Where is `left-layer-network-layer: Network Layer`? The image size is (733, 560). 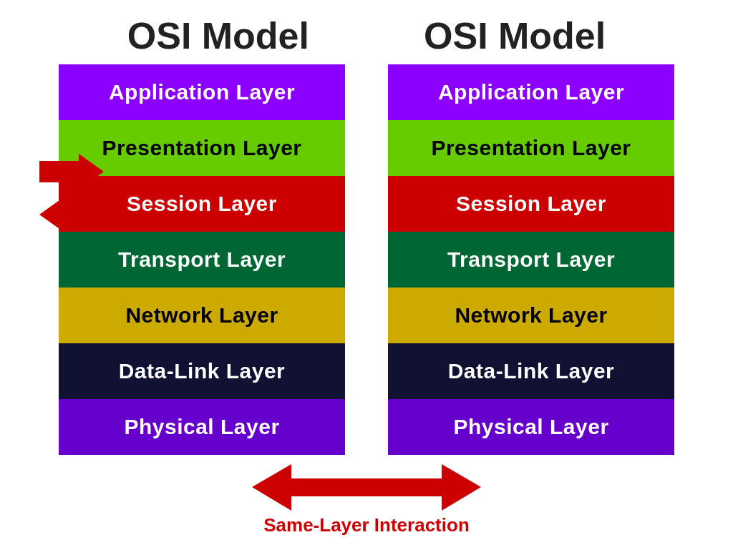 left-layer-network-layer: Network Layer is located at coordinates (202, 315).